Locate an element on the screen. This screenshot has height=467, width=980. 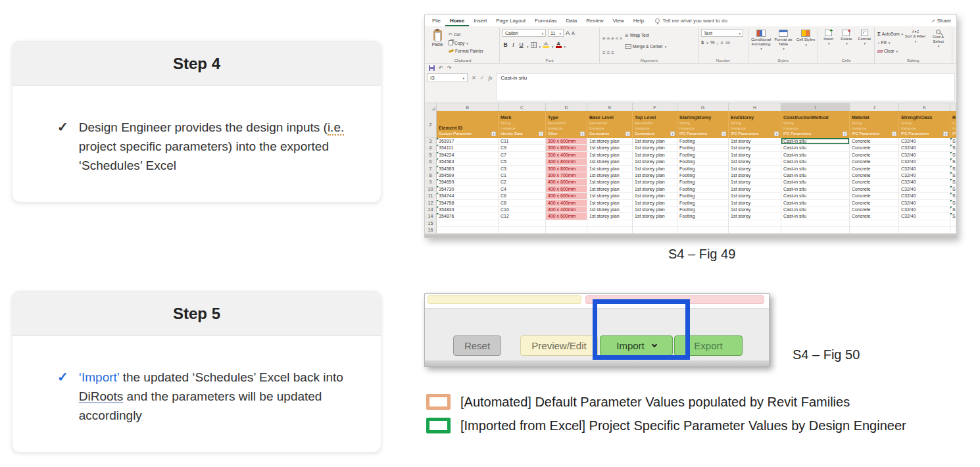
merge-center-button: Merge & Center is located at coordinates (646, 46).